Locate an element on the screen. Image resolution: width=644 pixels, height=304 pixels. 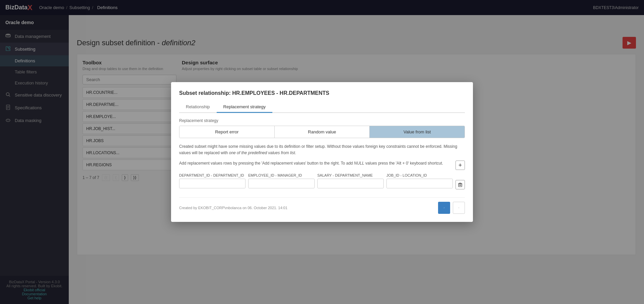
modal-actions is located at coordinates (451, 208).